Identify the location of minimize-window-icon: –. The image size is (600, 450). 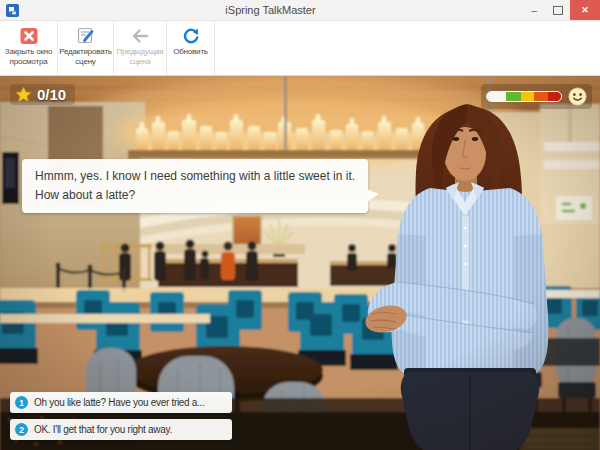
(534, 10).